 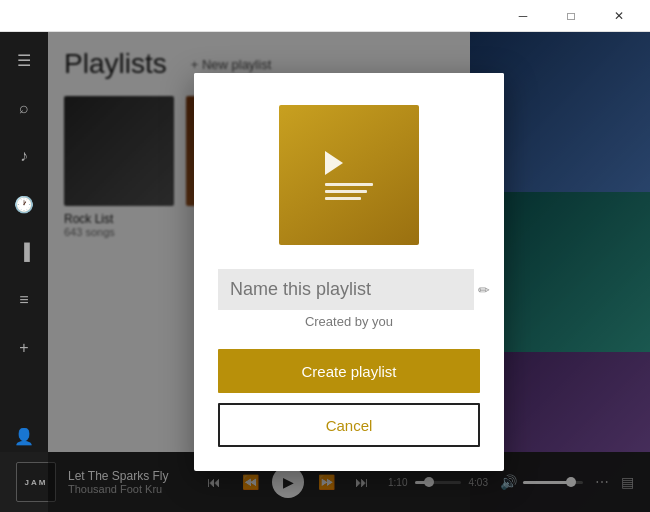 What do you see at coordinates (24, 272) in the screenshot?
I see `sidebar: ☰ ⌕ ♪ 🕐 ▐ ≡ + 👤 ⚙` at bounding box center [24, 272].